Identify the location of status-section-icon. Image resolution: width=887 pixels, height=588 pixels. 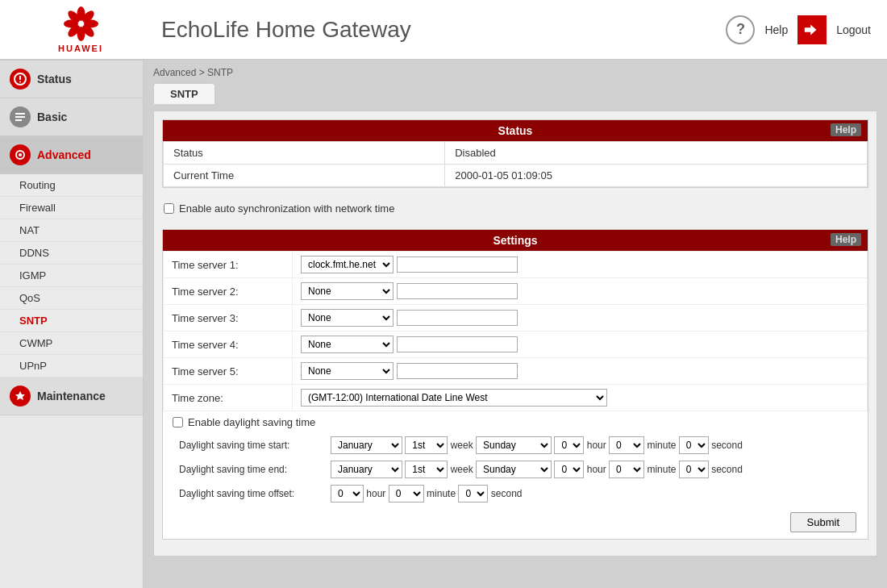
(20, 79).